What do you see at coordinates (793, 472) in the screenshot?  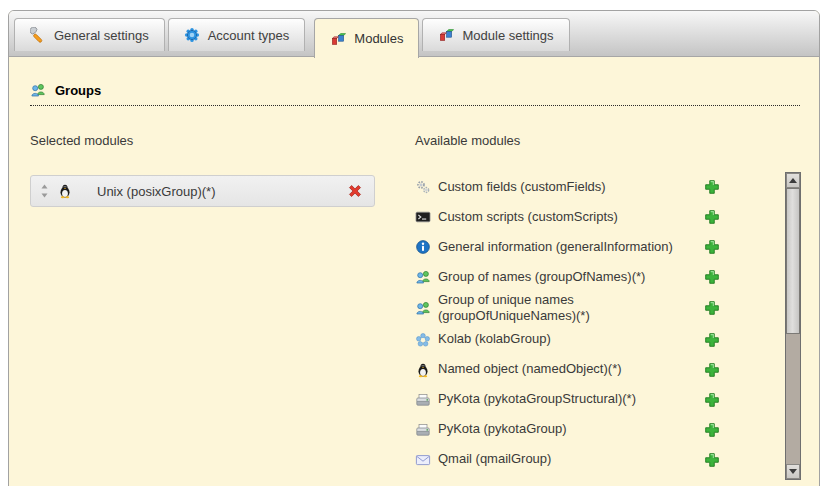 I see `scrollbar-down-button` at bounding box center [793, 472].